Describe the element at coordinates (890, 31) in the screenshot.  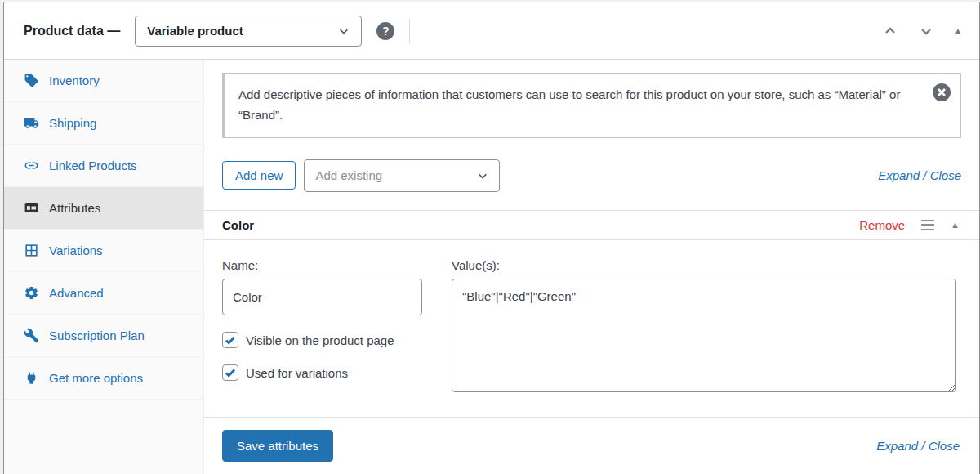
I see `move-up-button` at that location.